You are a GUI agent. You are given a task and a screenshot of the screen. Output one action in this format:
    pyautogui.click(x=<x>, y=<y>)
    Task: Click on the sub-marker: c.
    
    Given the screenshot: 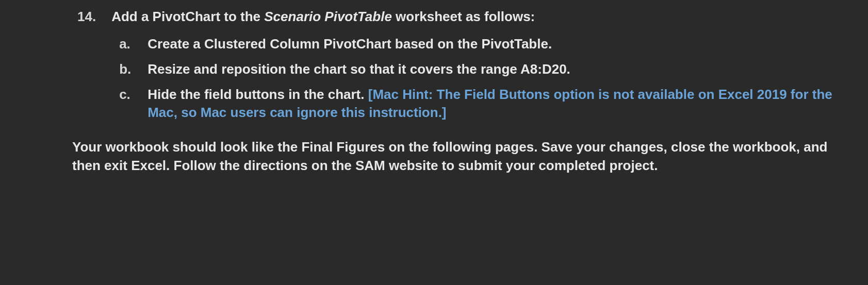 What is the action you would take?
    pyautogui.click(x=129, y=104)
    